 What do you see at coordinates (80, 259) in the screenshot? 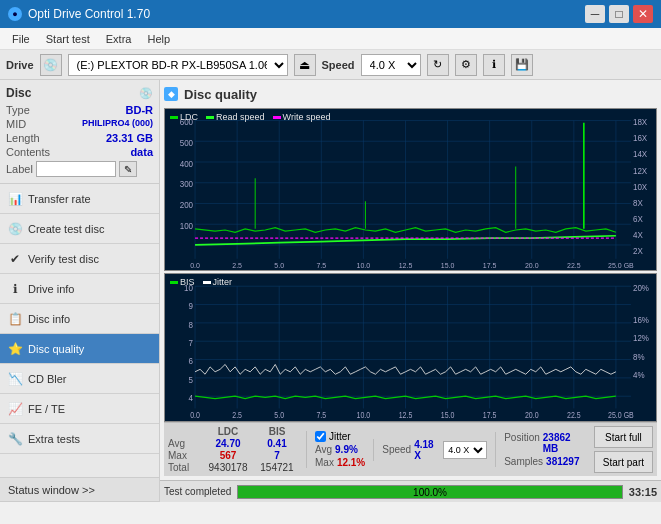
I see `sidebar-item-verify-test-disc: ✔ Verify test disc` at bounding box center [80, 259].